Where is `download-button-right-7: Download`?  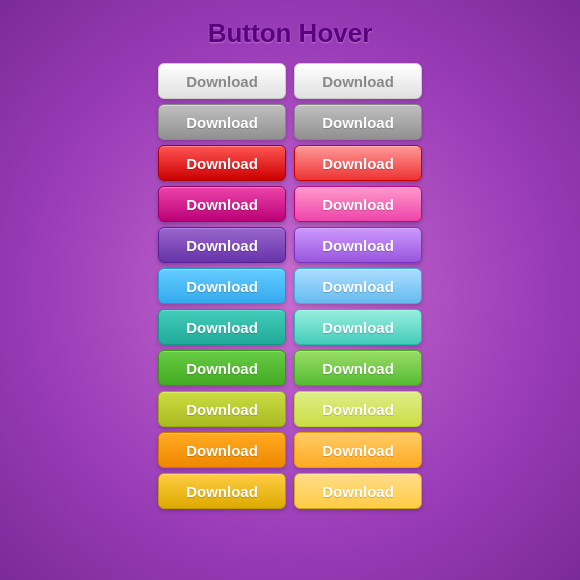
download-button-right-7: Download is located at coordinates (358, 368).